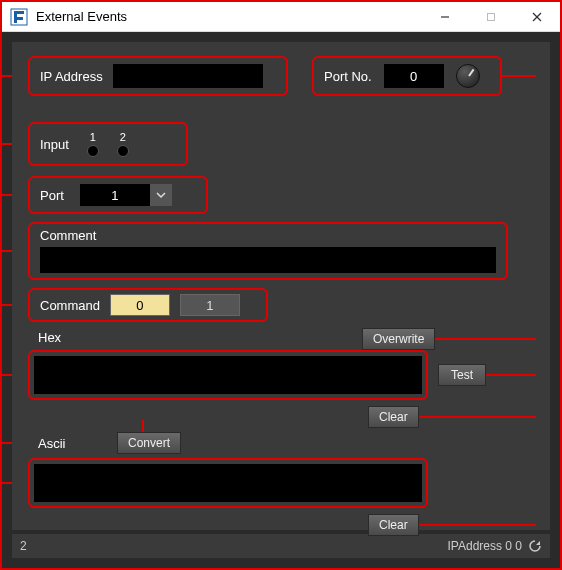  What do you see at coordinates (445, 17) in the screenshot?
I see `minimize-button` at bounding box center [445, 17].